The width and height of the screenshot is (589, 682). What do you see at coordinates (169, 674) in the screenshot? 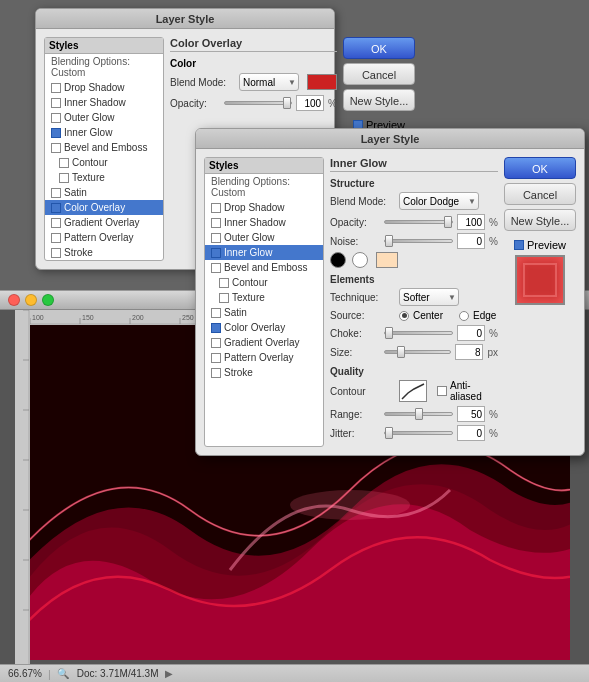
I see `arrow-right-icon: ▶` at bounding box center [169, 674].